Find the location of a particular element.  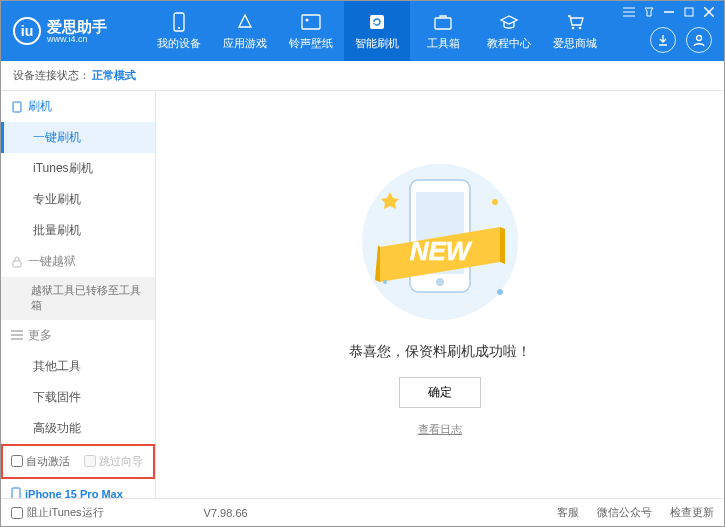

nav-label: 工具箱 is located at coordinates (444, 44).